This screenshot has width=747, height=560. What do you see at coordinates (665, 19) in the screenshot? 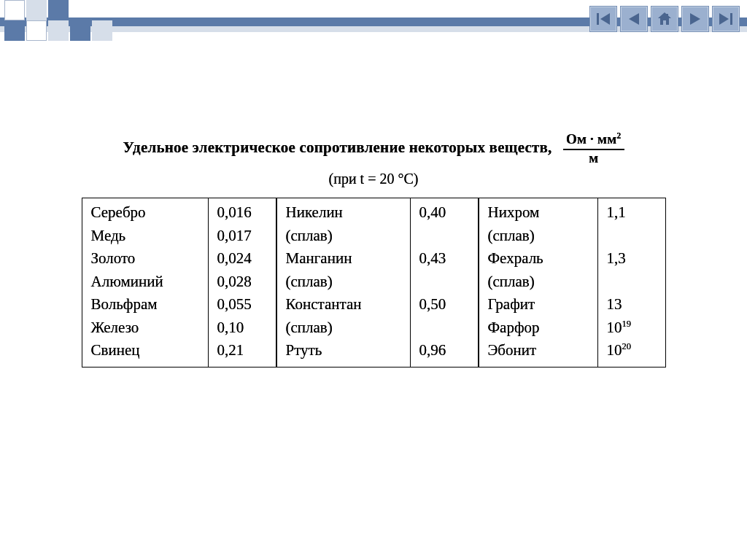
I see `home-button` at bounding box center [665, 19].